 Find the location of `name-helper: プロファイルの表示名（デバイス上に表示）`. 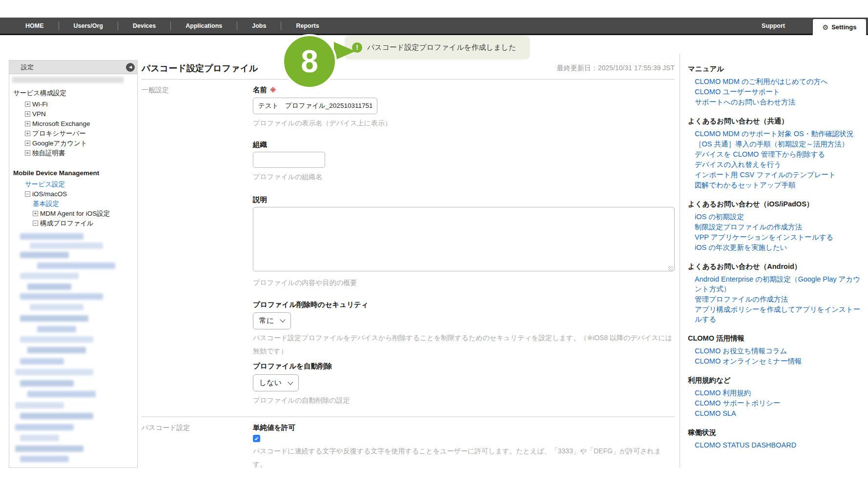

name-helper: プロファイルの表示名（デバイス上に表示） is located at coordinates (464, 123).